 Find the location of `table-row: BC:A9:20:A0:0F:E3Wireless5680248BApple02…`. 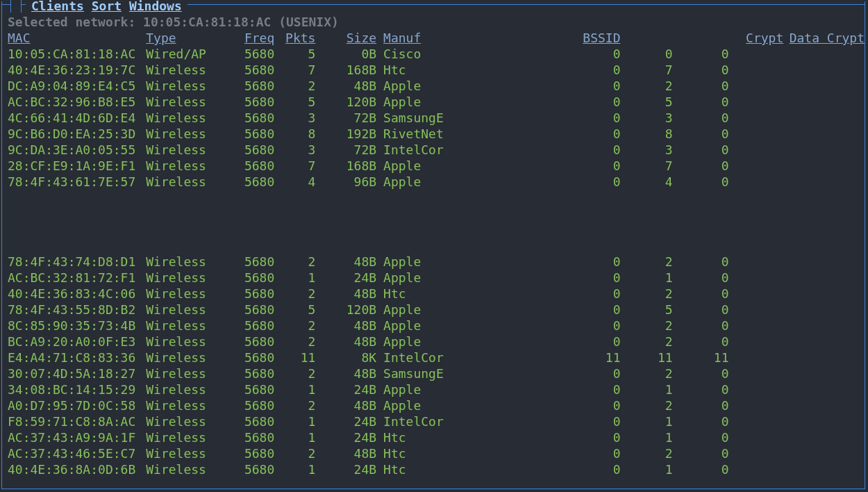

table-row: BC:A9:20:A0:0F:E3Wireless5680248BApple02… is located at coordinates (436, 342).